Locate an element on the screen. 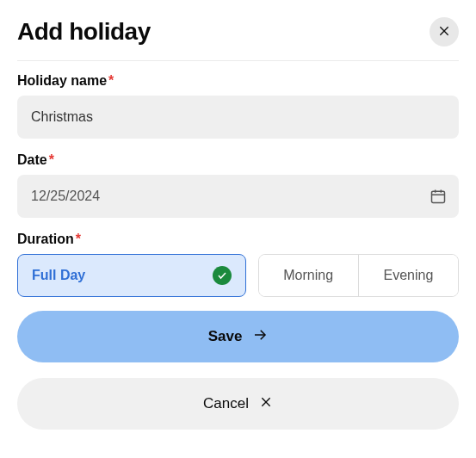 This screenshot has height=458, width=476. cancel-button-label: Cancel is located at coordinates (226, 404).